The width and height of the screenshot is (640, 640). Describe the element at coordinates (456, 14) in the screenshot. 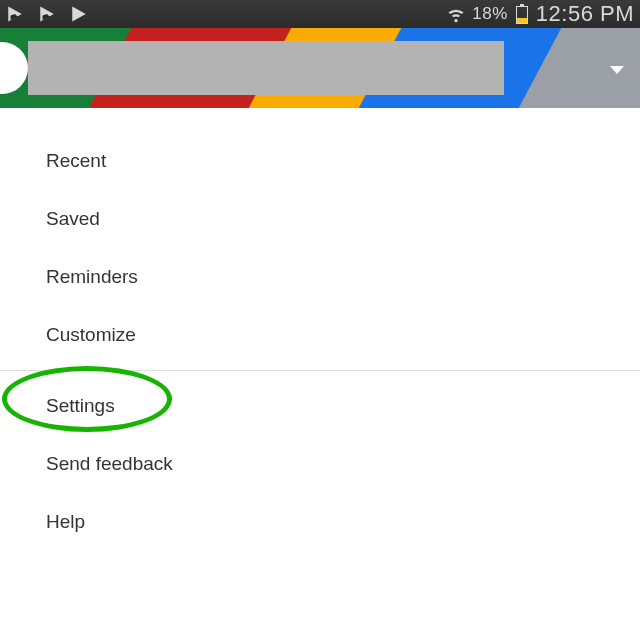

I see `wifi-icon` at that location.